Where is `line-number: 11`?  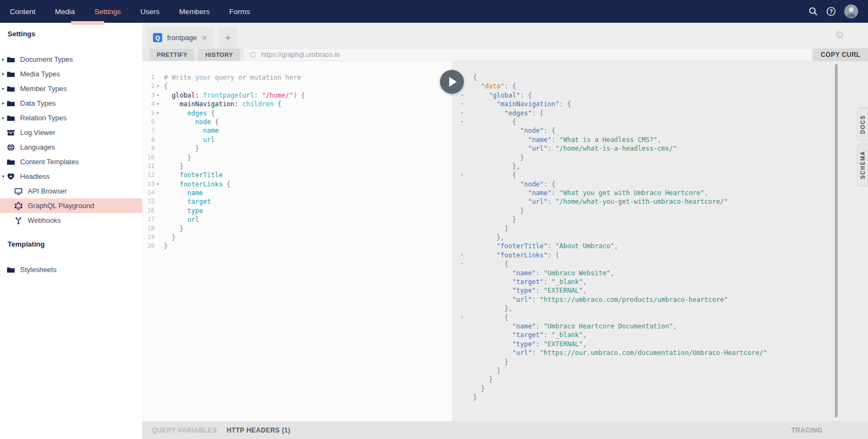 line-number: 11 is located at coordinates (150, 166).